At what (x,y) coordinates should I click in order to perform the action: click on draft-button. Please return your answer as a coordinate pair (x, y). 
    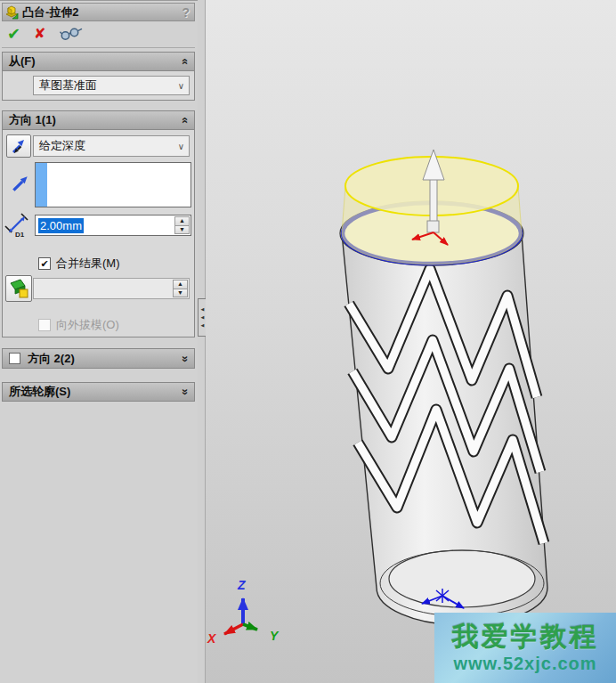
    Looking at the image, I should click on (19, 289).